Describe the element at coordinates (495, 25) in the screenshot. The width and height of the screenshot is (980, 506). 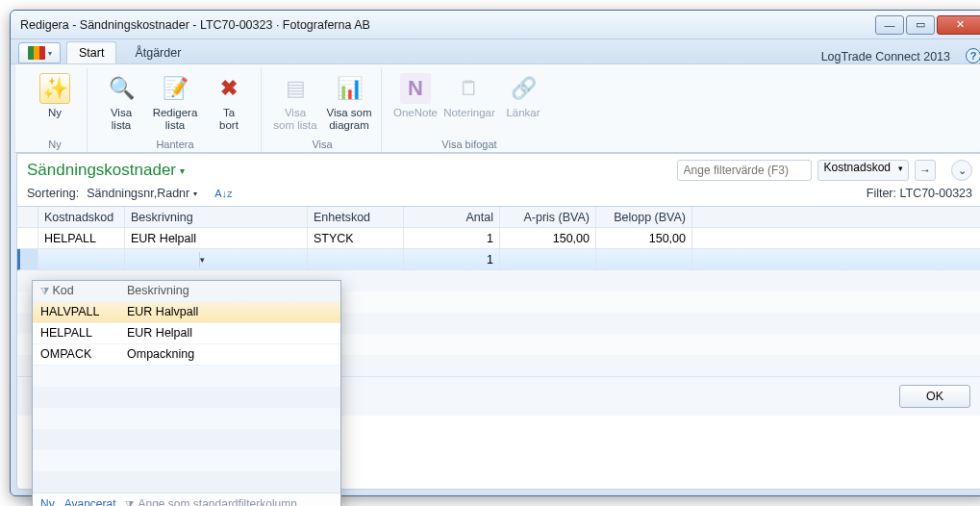
I see `titlebar: Redigera - Sändningskostnader - LTC70-00…` at that location.